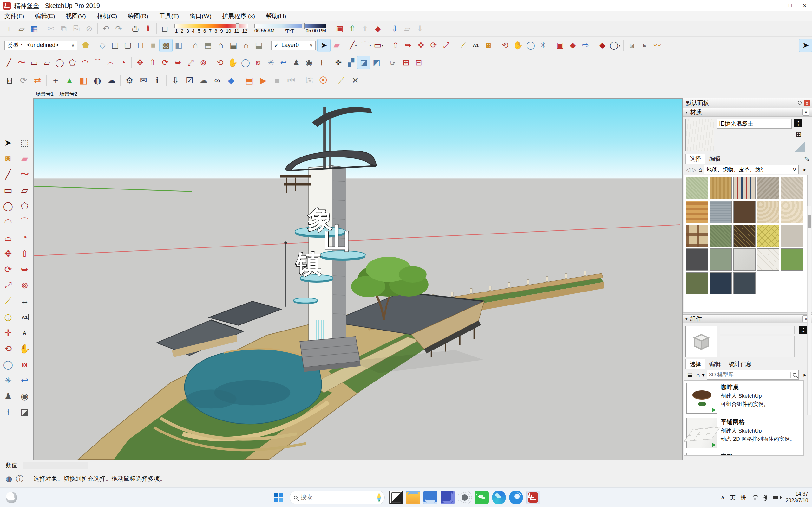 The height and width of the screenshot is (507, 812). Describe the element at coordinates (9, 62) in the screenshot. I see `line-icon: ╱` at that location.